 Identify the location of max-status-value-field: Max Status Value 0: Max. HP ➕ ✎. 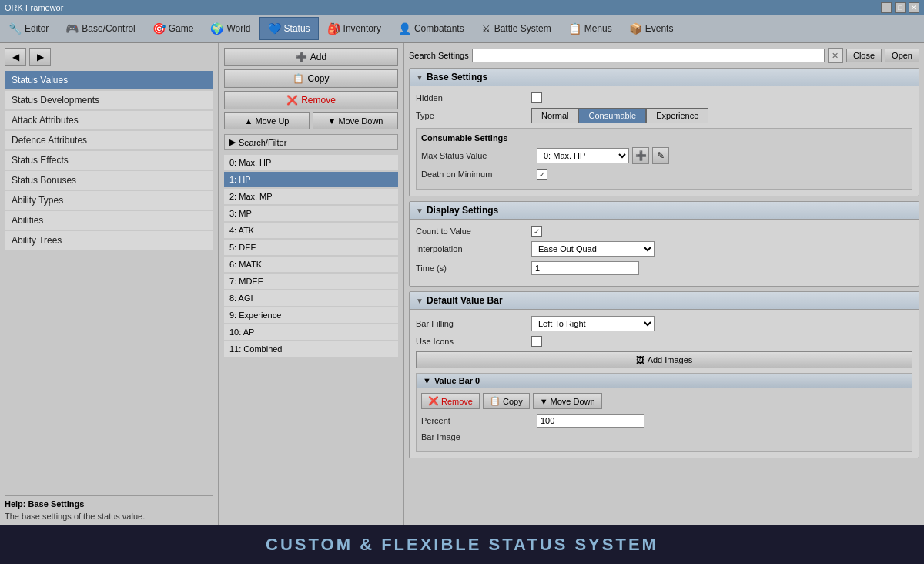
(664, 156).